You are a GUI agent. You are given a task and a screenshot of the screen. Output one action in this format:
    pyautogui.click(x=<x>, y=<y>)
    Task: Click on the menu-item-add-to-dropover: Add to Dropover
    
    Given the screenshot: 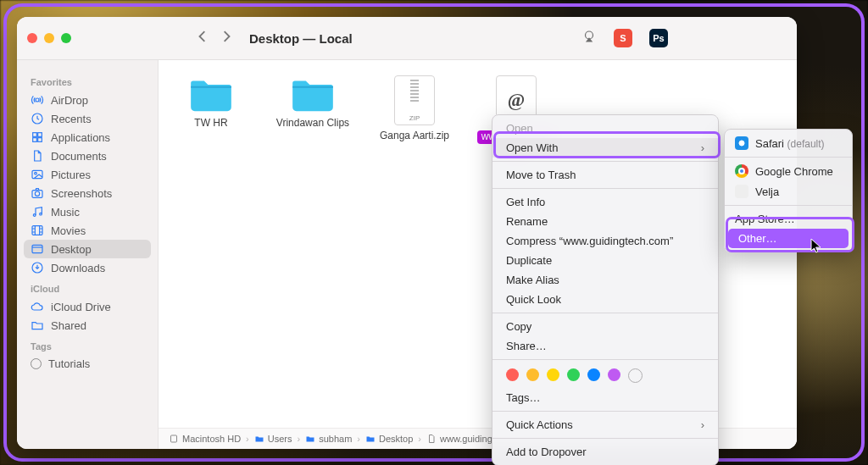 What is the action you would take?
    pyautogui.click(x=605, y=452)
    